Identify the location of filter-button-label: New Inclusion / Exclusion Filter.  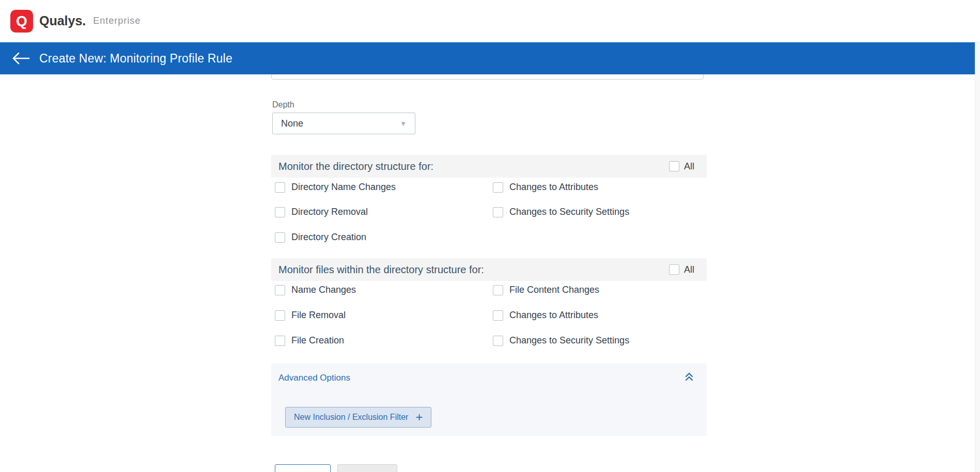
(351, 417).